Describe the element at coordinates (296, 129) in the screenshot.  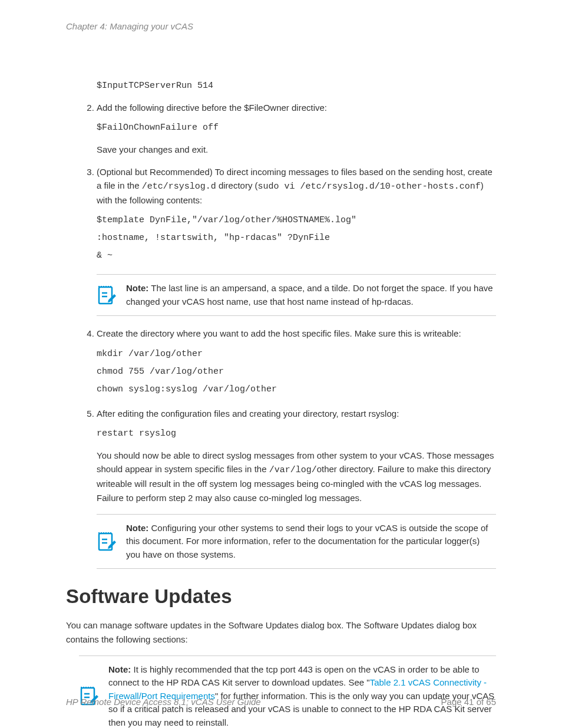
I see `step-2: Add the following directive before the $…` at that location.